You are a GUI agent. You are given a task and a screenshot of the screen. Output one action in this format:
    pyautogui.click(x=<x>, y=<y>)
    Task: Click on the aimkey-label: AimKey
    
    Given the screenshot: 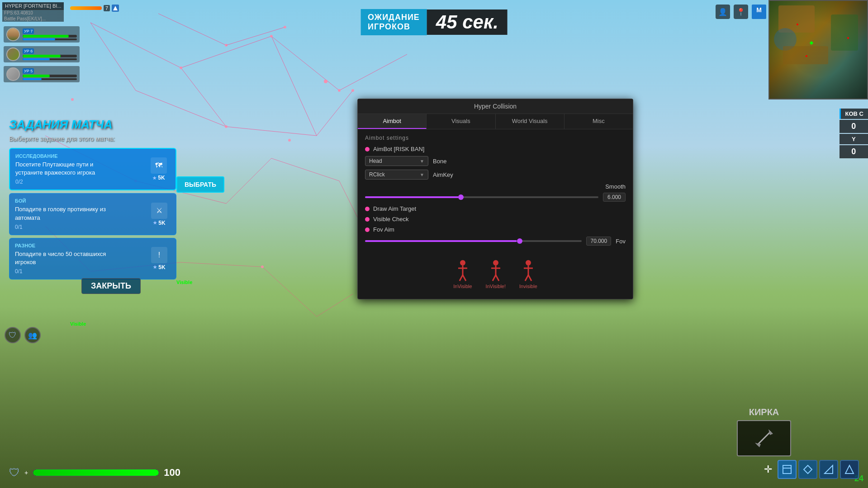 What is the action you would take?
    pyautogui.click(x=443, y=175)
    